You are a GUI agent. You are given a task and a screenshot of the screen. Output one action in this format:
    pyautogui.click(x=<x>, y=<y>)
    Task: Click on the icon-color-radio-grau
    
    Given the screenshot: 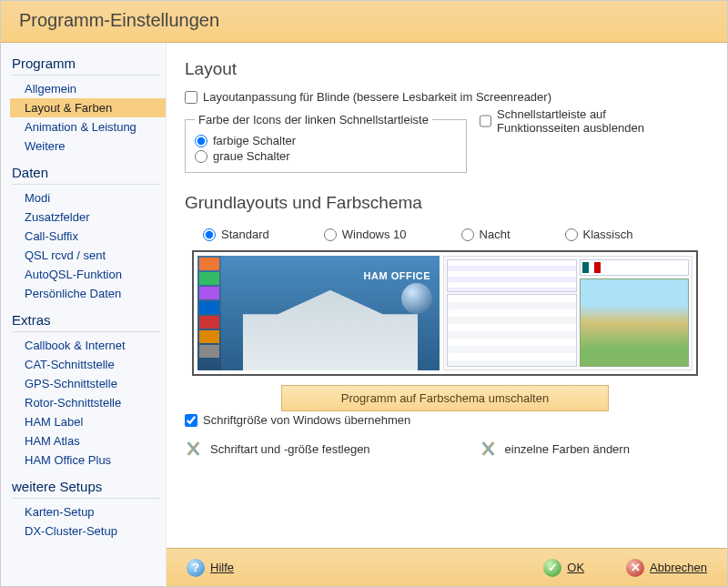 What is the action you would take?
    pyautogui.click(x=201, y=157)
    